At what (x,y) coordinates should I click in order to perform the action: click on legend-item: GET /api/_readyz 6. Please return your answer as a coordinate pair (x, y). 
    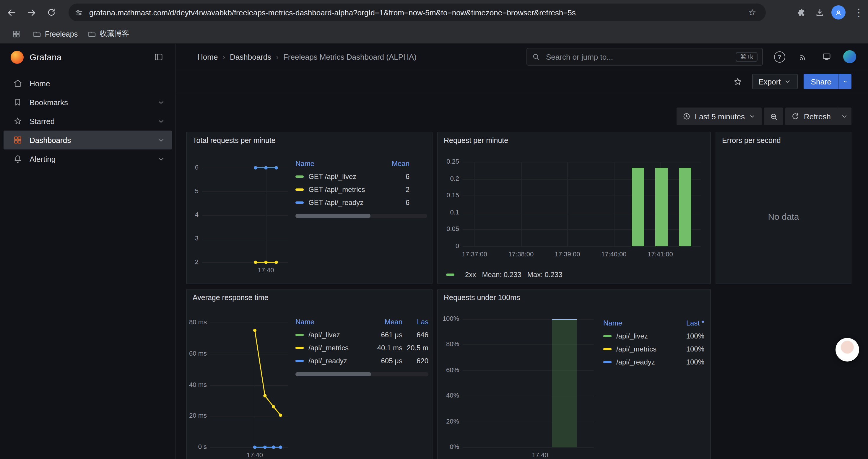
    Looking at the image, I should click on (361, 203).